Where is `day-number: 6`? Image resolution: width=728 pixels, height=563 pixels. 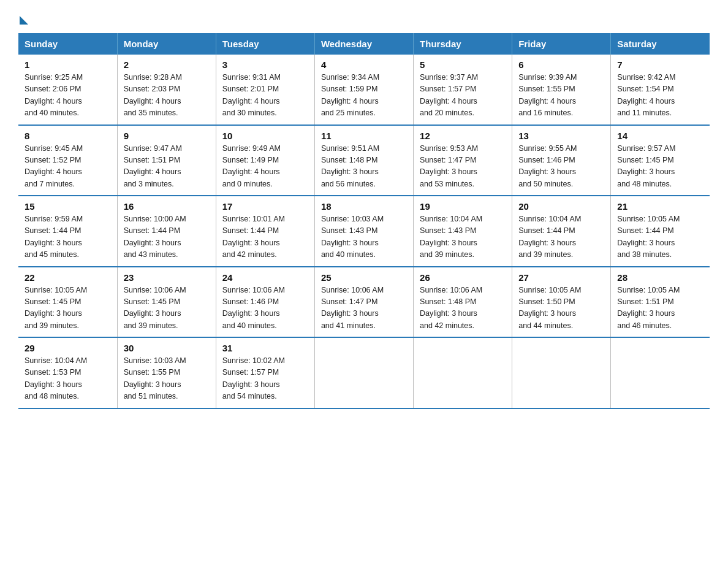
day-number: 6 is located at coordinates (561, 65).